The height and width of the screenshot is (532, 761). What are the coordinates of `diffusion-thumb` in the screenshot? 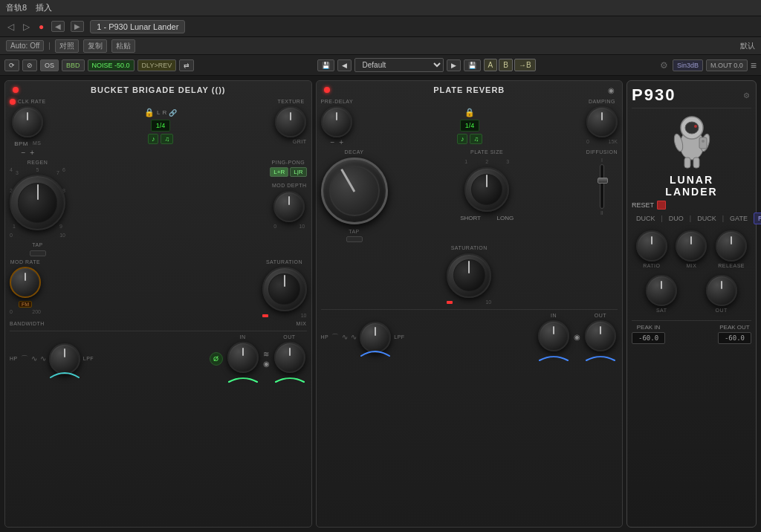 It's located at (603, 181).